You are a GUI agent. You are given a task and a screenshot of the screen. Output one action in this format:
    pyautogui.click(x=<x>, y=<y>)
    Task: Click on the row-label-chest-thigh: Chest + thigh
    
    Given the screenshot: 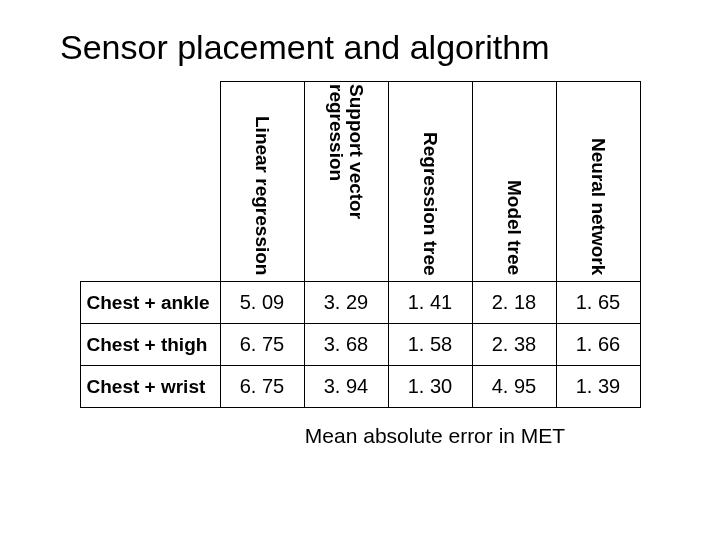 What is the action you would take?
    pyautogui.click(x=150, y=345)
    